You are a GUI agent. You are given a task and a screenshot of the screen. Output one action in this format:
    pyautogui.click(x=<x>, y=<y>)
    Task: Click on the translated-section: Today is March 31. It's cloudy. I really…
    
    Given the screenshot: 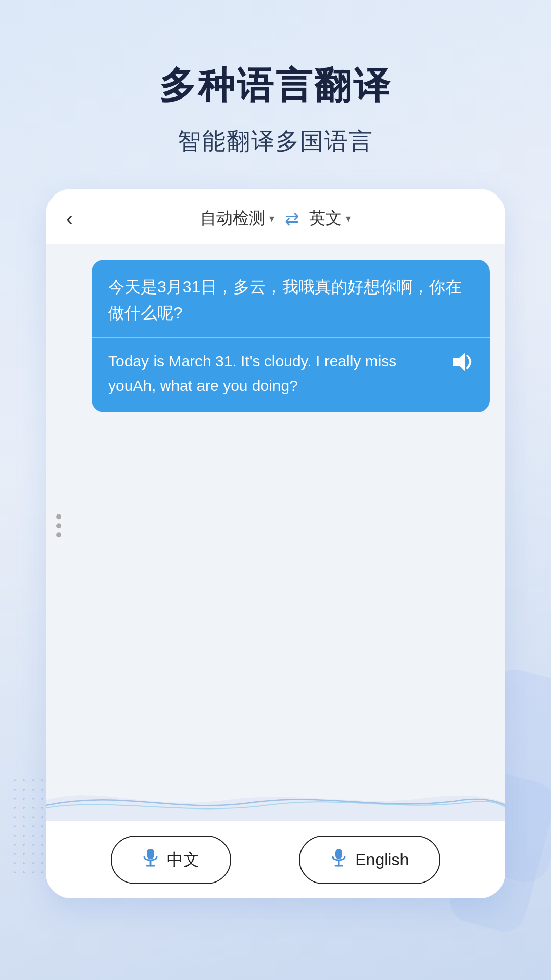 What is the action you would take?
    pyautogui.click(x=291, y=375)
    